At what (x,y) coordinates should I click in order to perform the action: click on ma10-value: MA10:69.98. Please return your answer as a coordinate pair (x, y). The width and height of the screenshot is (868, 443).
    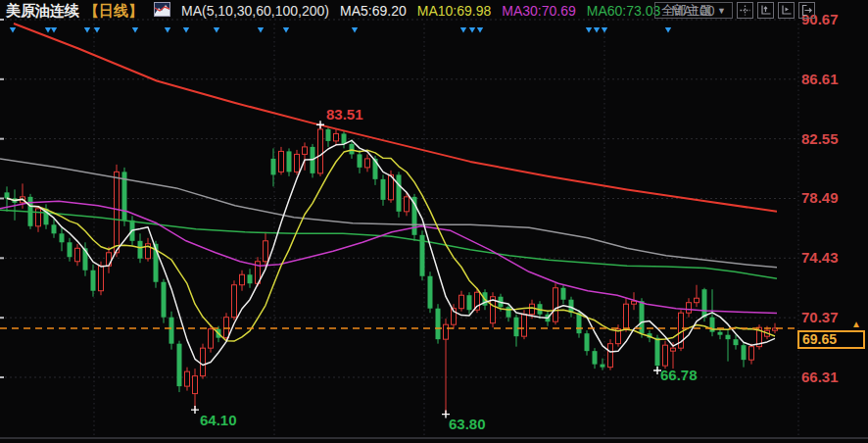
    Looking at the image, I should click on (455, 11).